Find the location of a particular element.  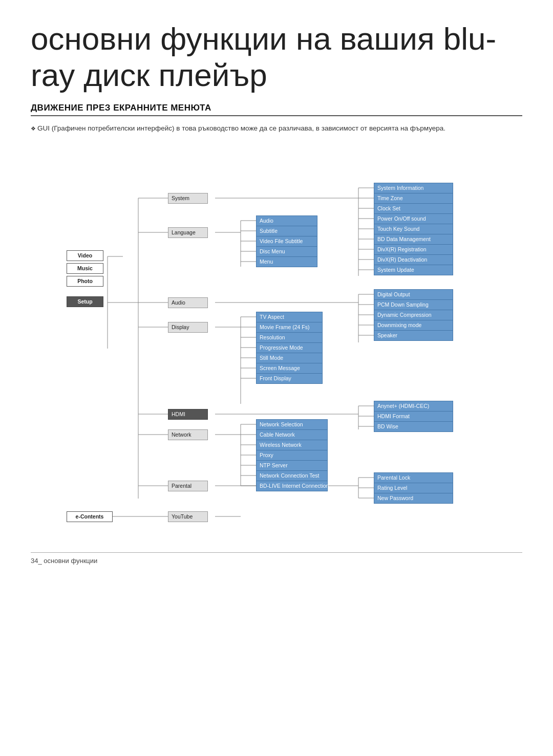

l3-cable-network: Cable Network is located at coordinates (292, 435).